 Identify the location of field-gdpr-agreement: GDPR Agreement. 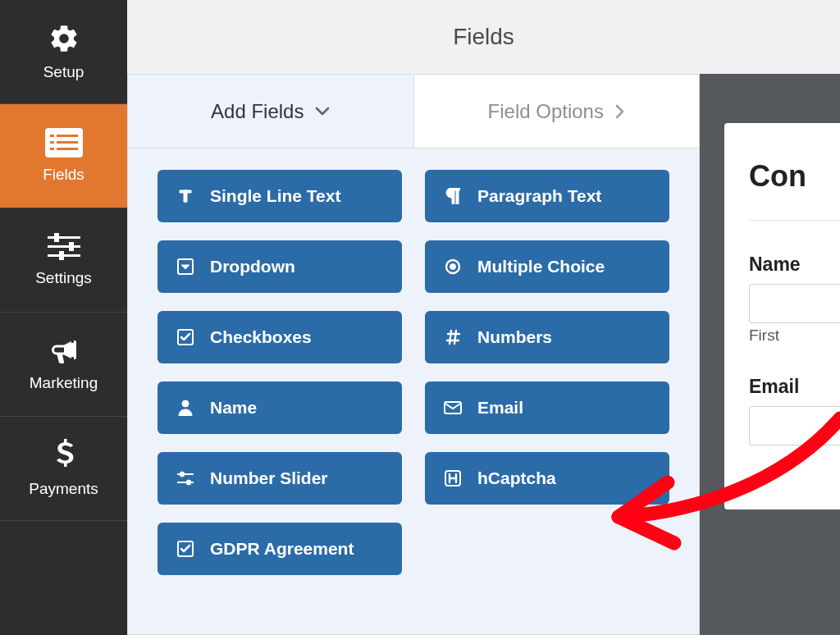
(280, 549).